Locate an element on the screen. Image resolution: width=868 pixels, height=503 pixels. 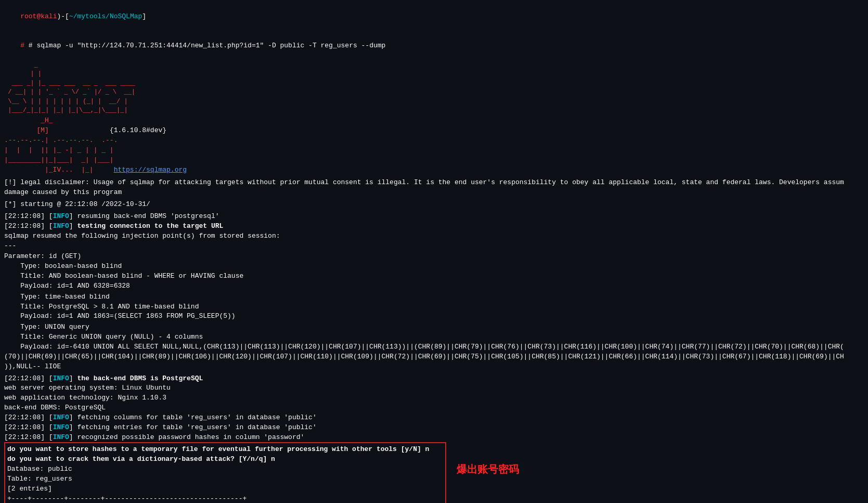
backend-dbms-line2: back-end DBMS: PostgreSQL is located at coordinates (434, 408).